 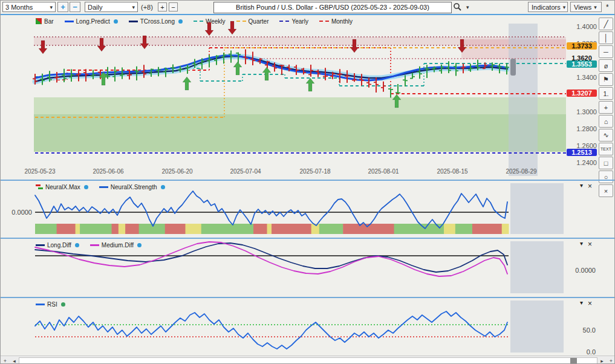 I want to click on price-badge: 1.2513, so click(x=582, y=152).